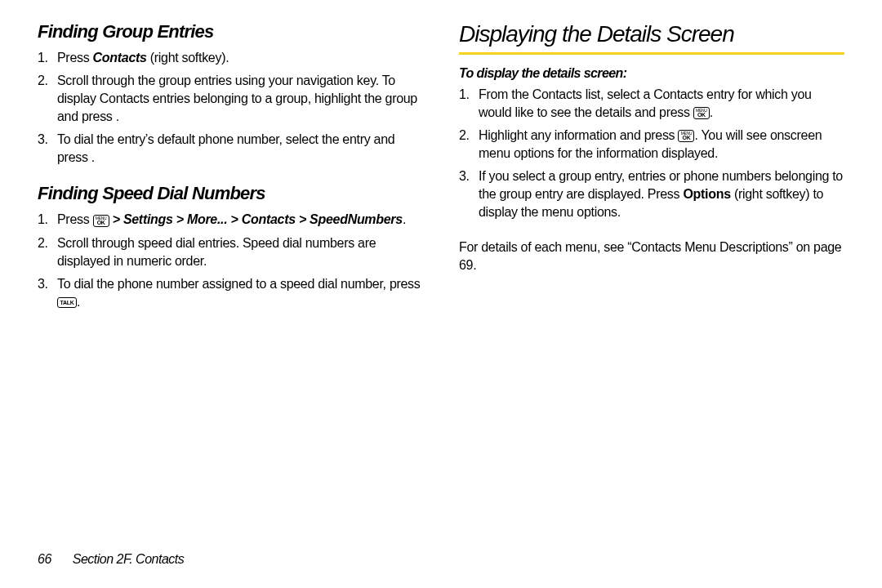 This screenshot has width=882, height=588. What do you see at coordinates (230, 99) in the screenshot?
I see `list-item: Scroll through the group entries using y…` at bounding box center [230, 99].